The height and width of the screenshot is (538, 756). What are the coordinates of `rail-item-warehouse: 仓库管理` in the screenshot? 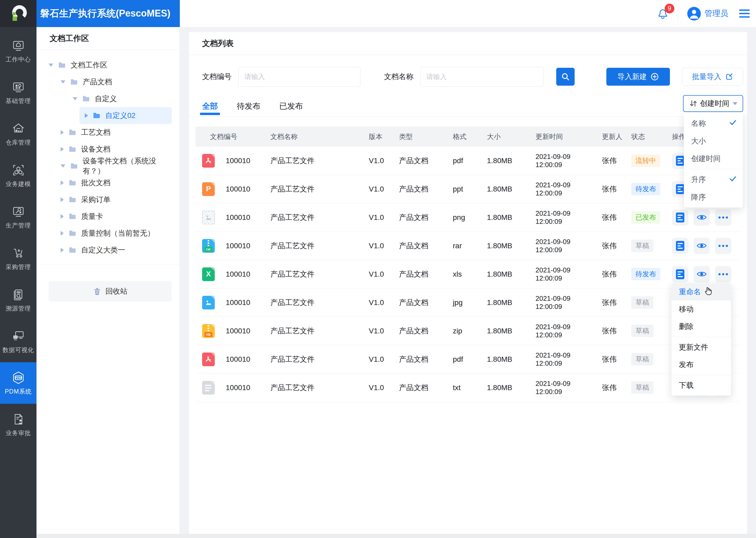 It's located at (18, 134).